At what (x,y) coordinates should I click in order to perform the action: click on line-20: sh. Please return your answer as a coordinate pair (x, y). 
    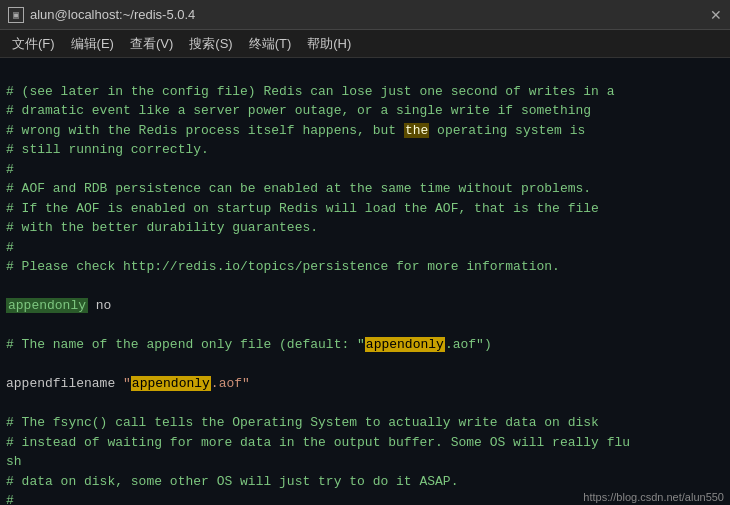
    Looking at the image, I should click on (14, 462).